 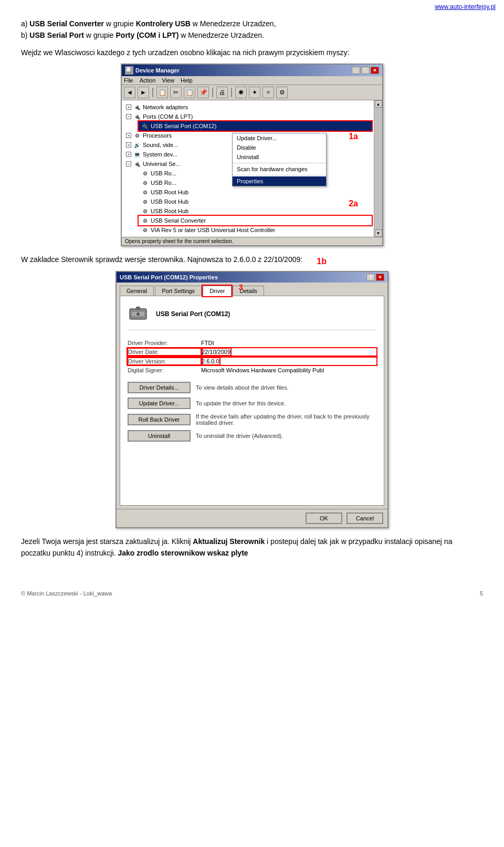 I want to click on scroll-track, so click(x=379, y=169).